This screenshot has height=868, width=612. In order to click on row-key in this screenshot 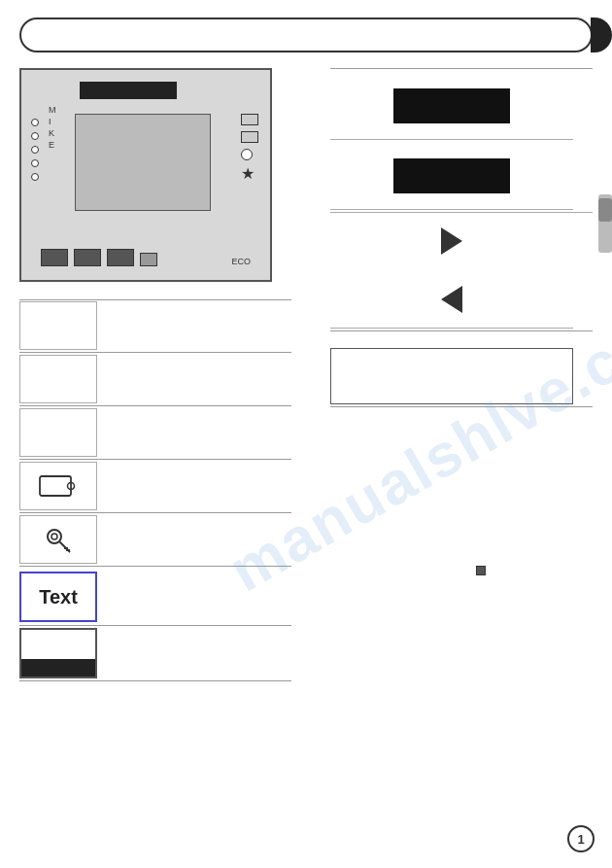, I will do `click(58, 539)`.